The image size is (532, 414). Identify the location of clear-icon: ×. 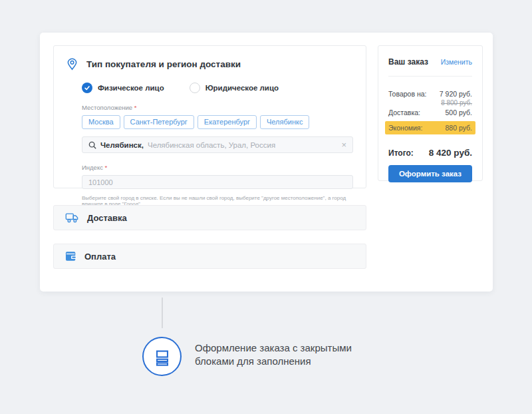
(344, 145).